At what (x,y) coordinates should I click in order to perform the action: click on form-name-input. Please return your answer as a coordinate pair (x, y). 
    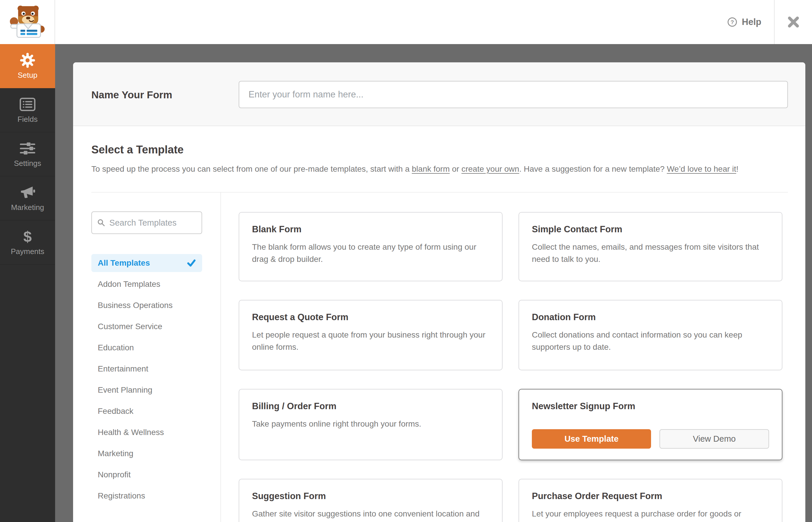
    Looking at the image, I should click on (513, 95).